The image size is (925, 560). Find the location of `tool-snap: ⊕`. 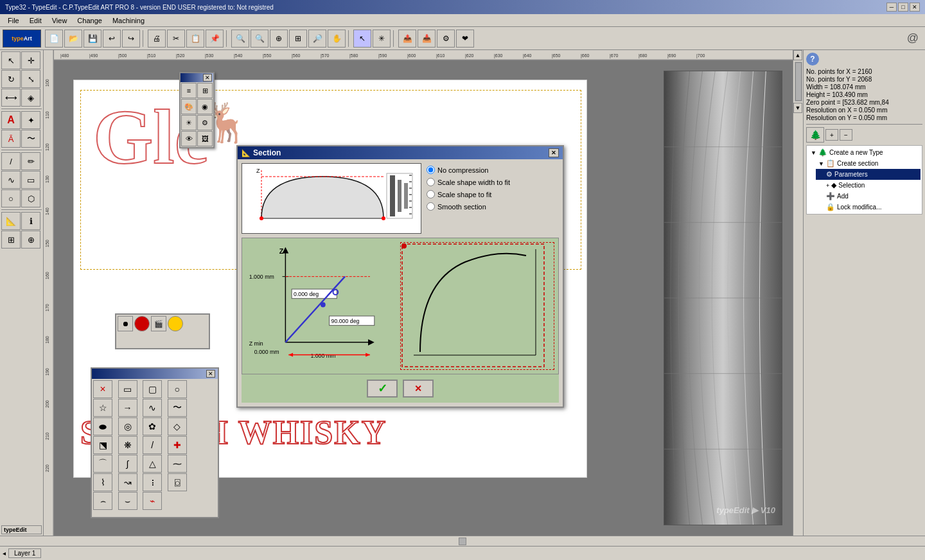

tool-snap: ⊕ is located at coordinates (31, 240).